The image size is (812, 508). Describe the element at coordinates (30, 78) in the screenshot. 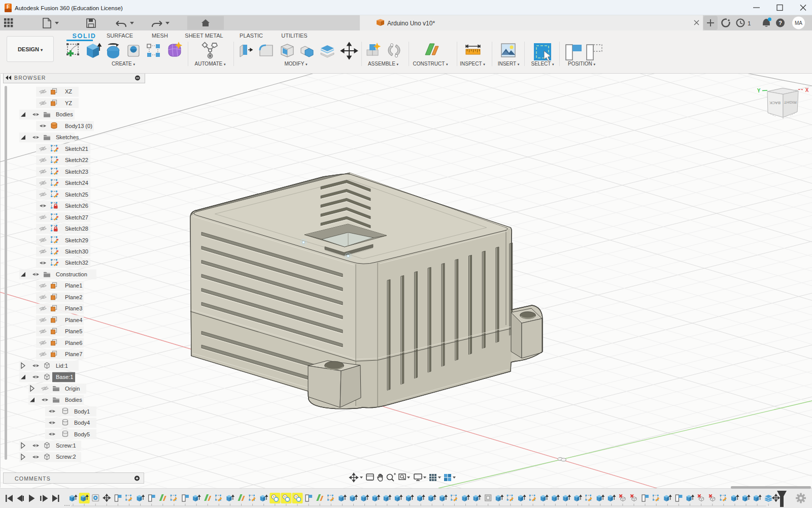

I see `svg-text: BROWSER` at that location.